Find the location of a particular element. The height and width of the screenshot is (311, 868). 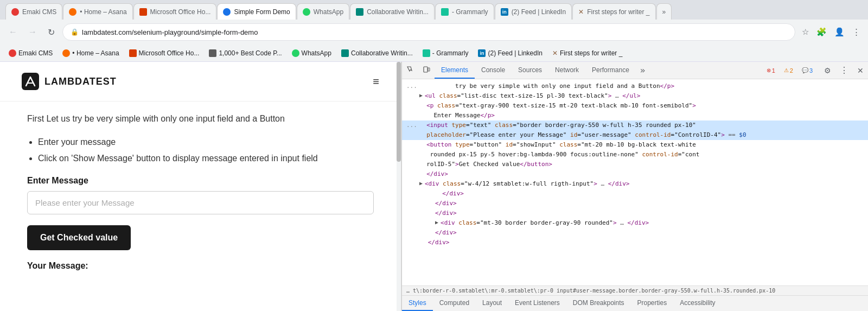

bookmark-favicon-emaki is located at coordinates (12, 53).